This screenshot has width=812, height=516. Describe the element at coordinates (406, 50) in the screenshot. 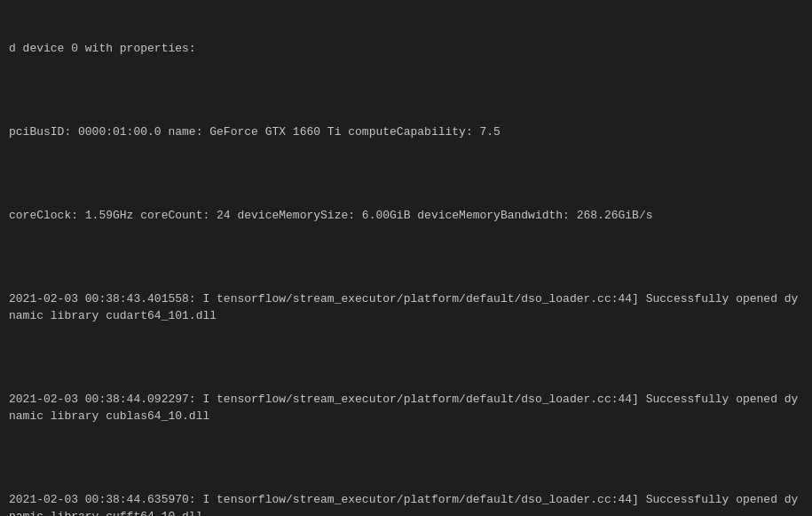

I see `log-line-1: d device 0 with properties:` at that location.